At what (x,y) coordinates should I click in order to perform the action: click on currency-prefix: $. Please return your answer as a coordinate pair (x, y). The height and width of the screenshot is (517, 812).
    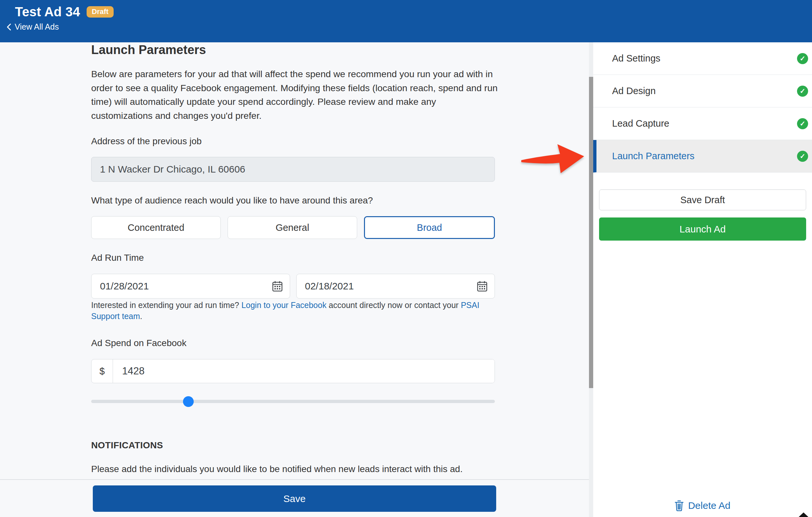
    Looking at the image, I should click on (102, 371).